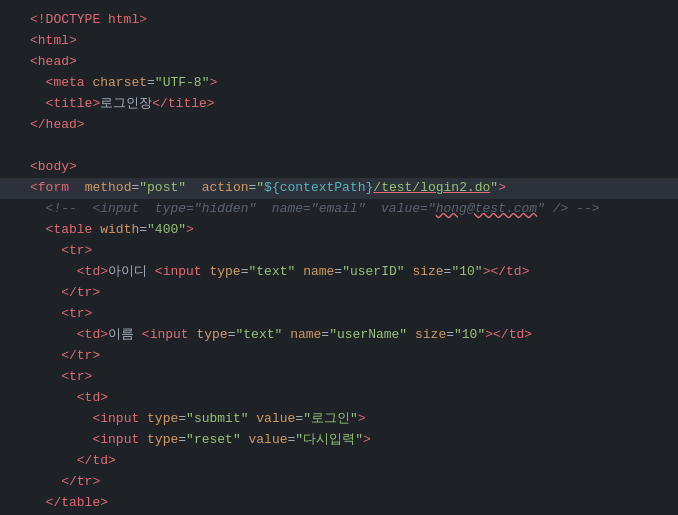  I want to click on line-19: <td>, so click(339, 398).